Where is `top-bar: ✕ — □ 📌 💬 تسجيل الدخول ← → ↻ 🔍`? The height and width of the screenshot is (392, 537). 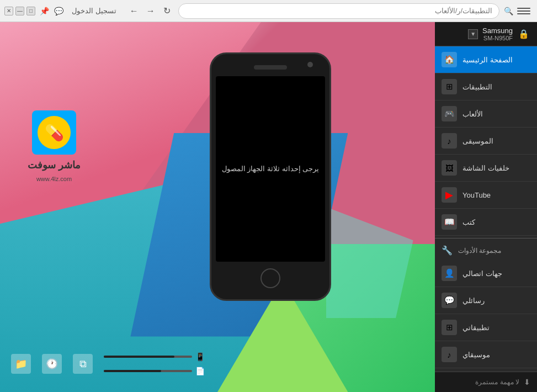 top-bar: ✕ — □ 📌 💬 تسجيل الدخول ← → ↻ 🔍 is located at coordinates (268, 11).